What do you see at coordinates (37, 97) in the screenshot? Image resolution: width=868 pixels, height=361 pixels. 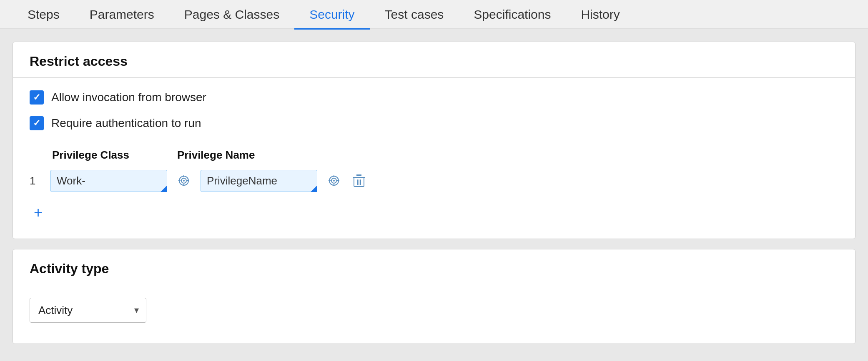 I see `allow-invocation-checkbox` at bounding box center [37, 97].